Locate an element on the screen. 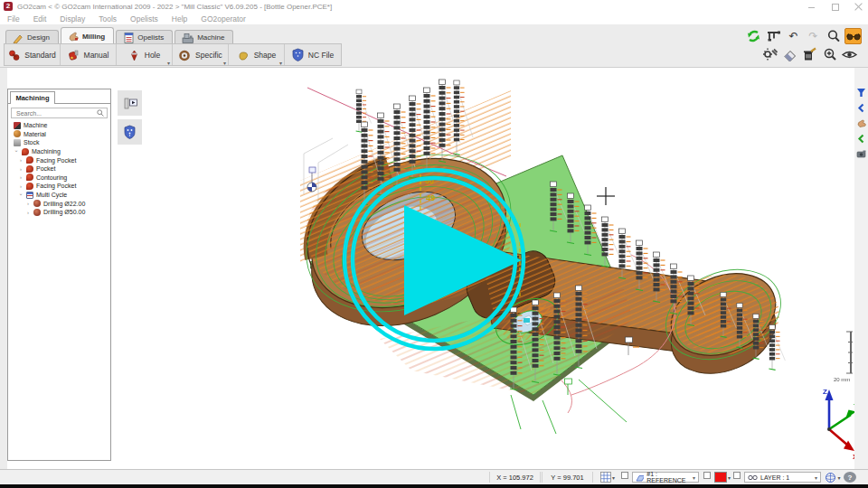  caliper-measure-icon is located at coordinates (774, 36).